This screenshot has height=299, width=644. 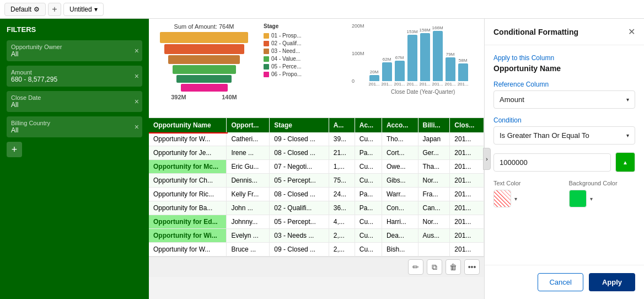 What do you see at coordinates (472, 267) in the screenshot?
I see `more-options-button: •••` at bounding box center [472, 267].